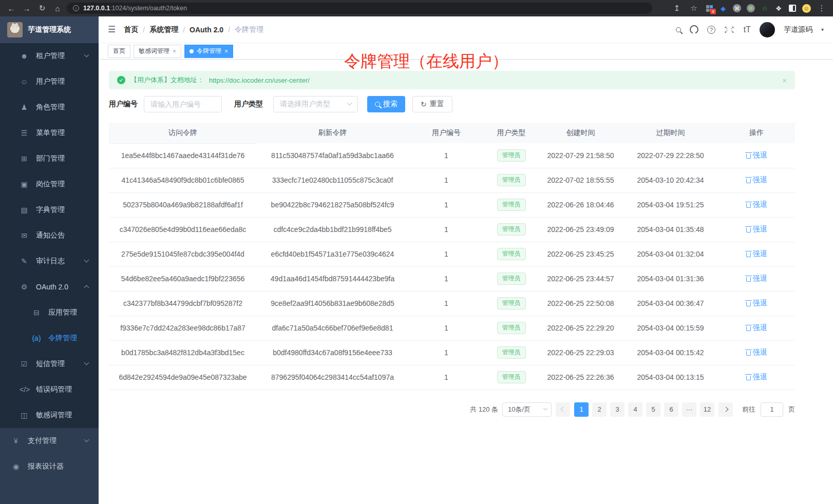  I want to click on breadcrumb-oauth: OAuth 2.0, so click(206, 30).